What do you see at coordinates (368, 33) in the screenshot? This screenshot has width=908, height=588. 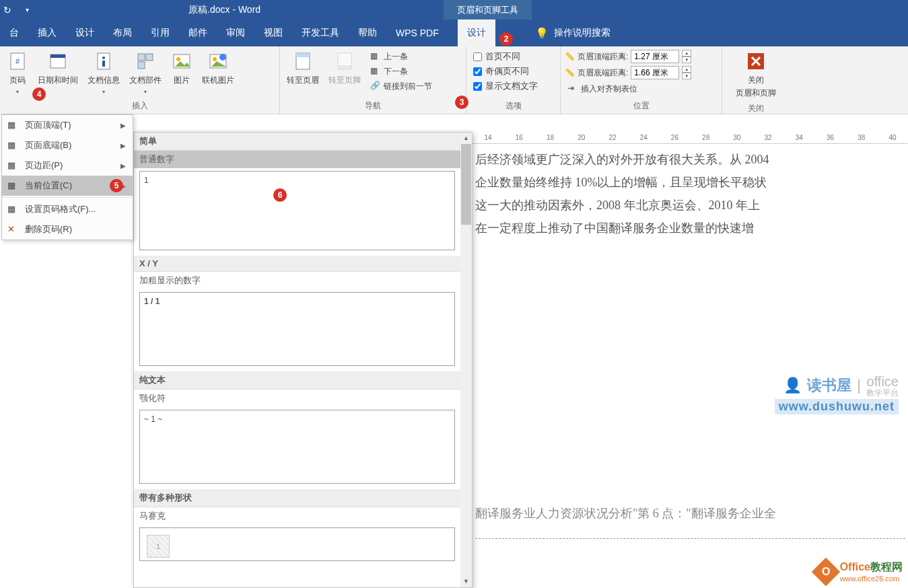 I see `tab-help: 帮助` at bounding box center [368, 33].